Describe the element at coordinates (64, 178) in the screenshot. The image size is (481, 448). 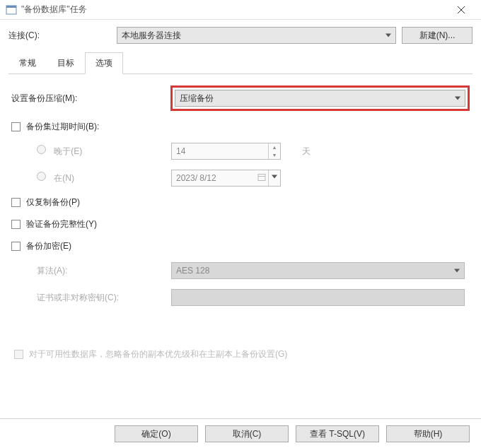
I see `at-label: 在(N)` at that location.